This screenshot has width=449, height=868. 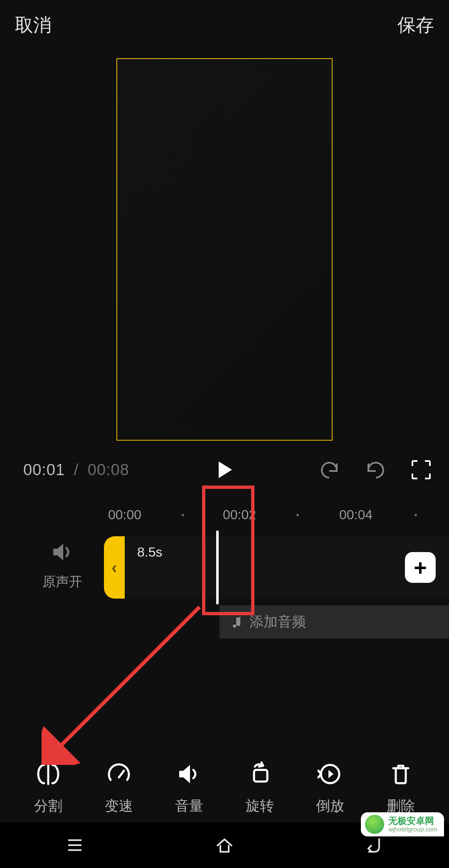 I want to click on original-sound-toggle: 原声开, so click(x=62, y=566).